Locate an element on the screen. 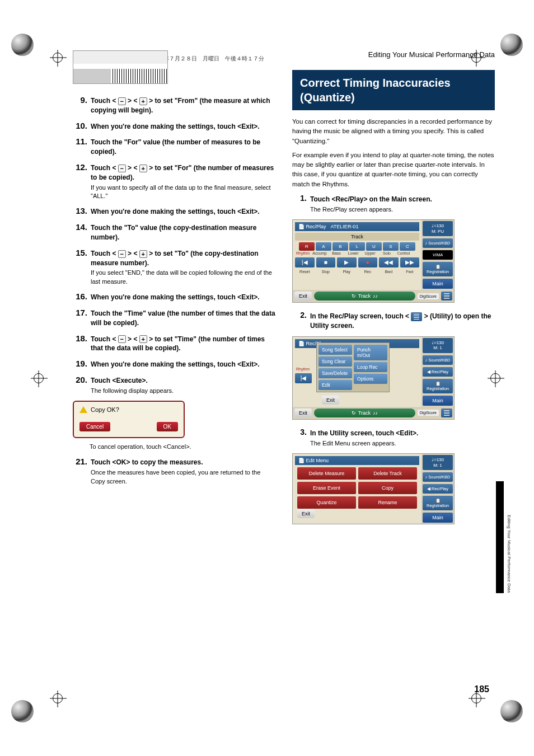 The height and width of the screenshot is (756, 534). step-title: When you're done making the settings, to… is located at coordinates (183, 365).